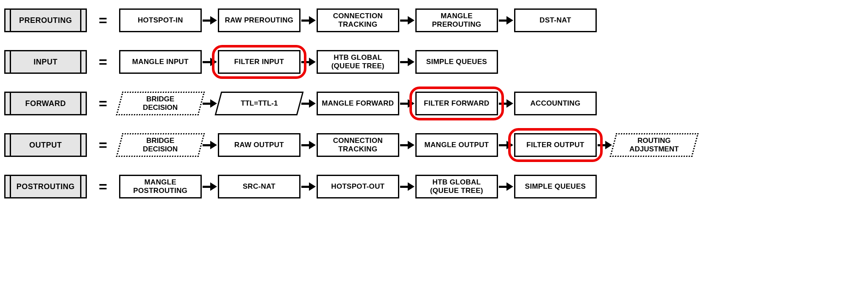  I want to click on node: CONNECTION TRACKING, so click(358, 145).